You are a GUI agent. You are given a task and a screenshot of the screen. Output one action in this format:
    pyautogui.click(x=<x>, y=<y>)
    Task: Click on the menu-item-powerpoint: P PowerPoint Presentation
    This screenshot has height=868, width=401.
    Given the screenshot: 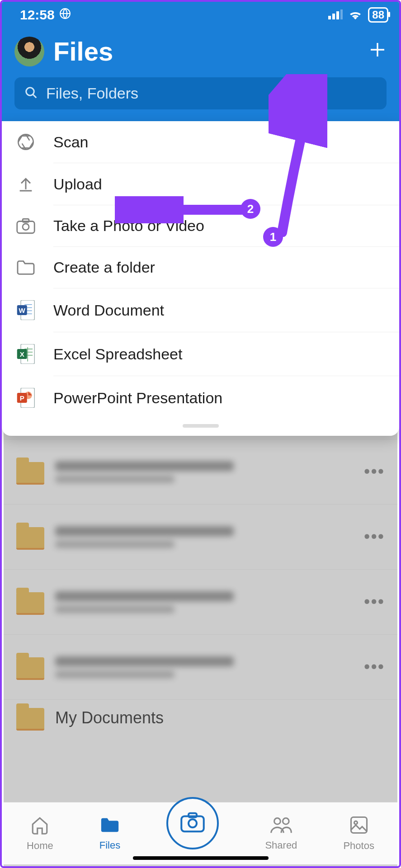 What is the action you would take?
    pyautogui.click(x=201, y=398)
    